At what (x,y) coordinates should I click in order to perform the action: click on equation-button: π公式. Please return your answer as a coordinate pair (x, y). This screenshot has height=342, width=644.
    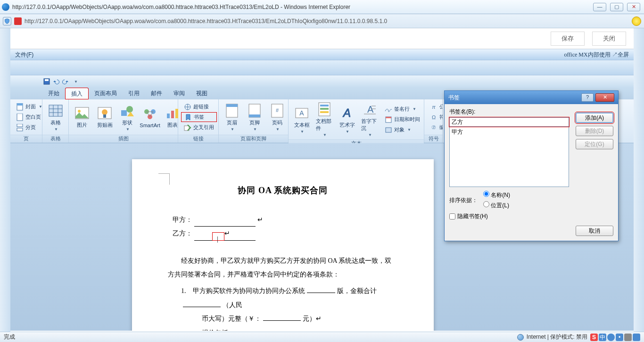
    Looking at the image, I should click on (435, 106).